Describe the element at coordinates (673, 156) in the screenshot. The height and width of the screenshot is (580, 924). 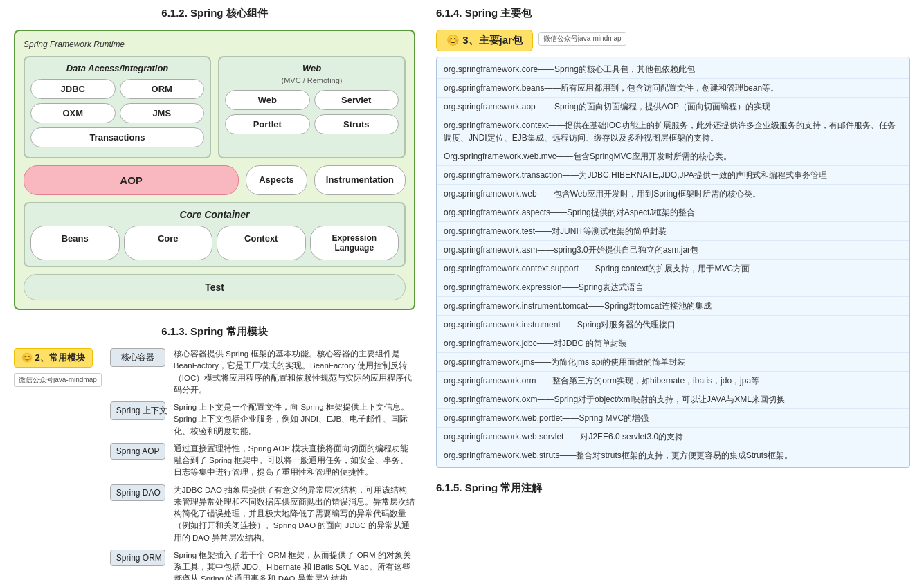
I see `jar-item-webmvc: Org.springframework.web.mvc——包含SpringMVC…` at that location.